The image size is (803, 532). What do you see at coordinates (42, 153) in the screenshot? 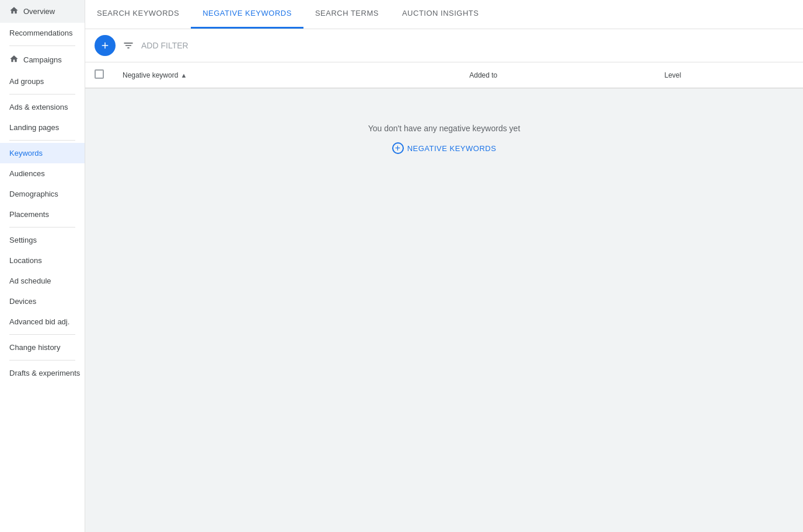
I see `sidebar-item-keywords: Keywords` at bounding box center [42, 153].